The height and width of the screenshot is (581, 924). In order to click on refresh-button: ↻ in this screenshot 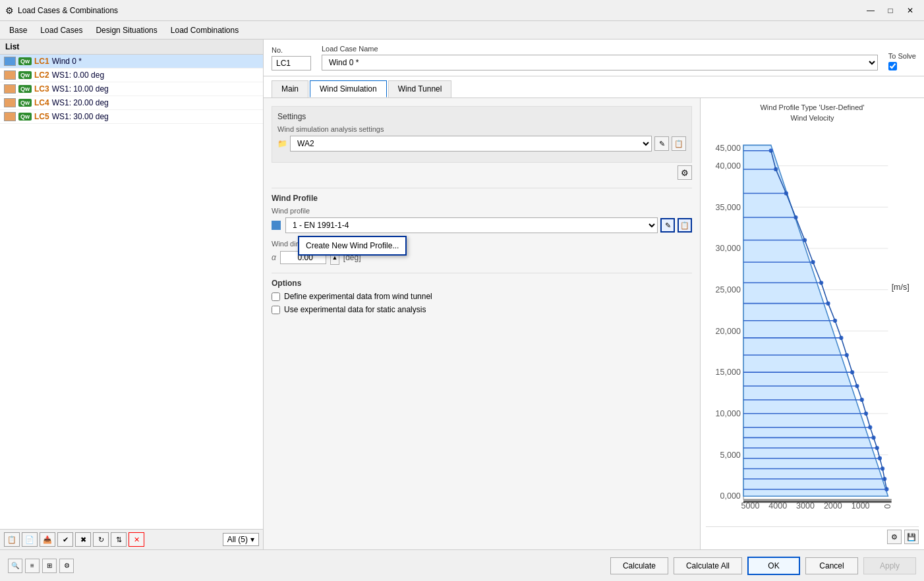, I will do `click(101, 540)`.